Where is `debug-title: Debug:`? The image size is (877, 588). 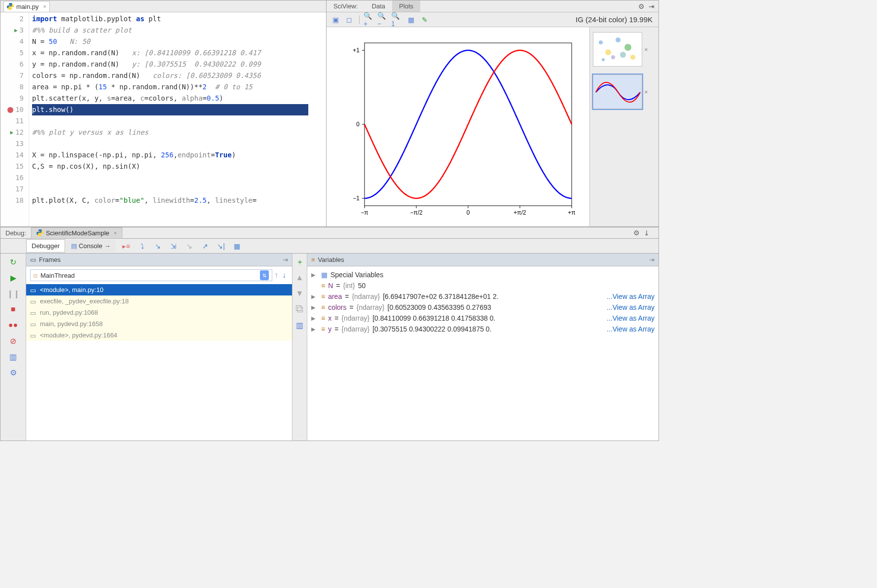 debug-title: Debug: is located at coordinates (16, 233).